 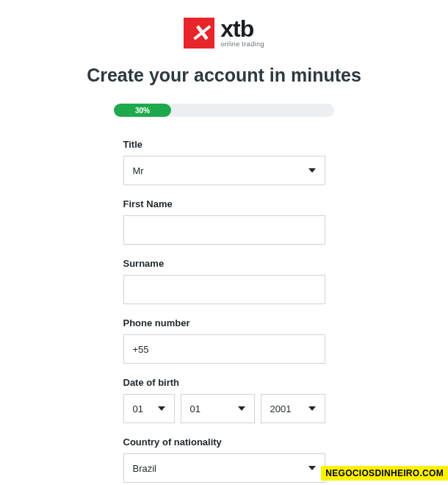 I want to click on dob-day-select: 01, so click(x=149, y=409).